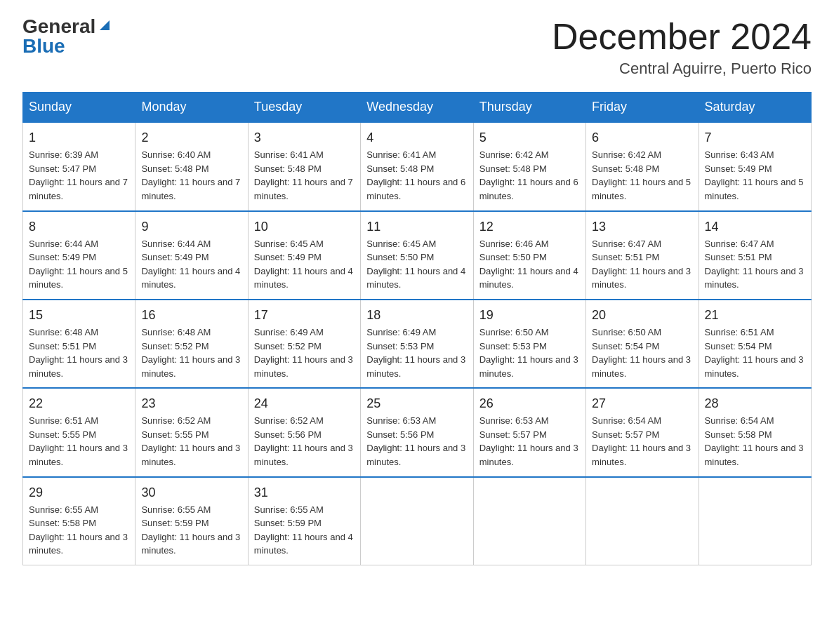 The height and width of the screenshot is (644, 834). Describe the element at coordinates (304, 432) in the screenshot. I see `day-cell: 24Sunrise: 6:52 AMSunset: 5:56 PMDayligh…` at that location.